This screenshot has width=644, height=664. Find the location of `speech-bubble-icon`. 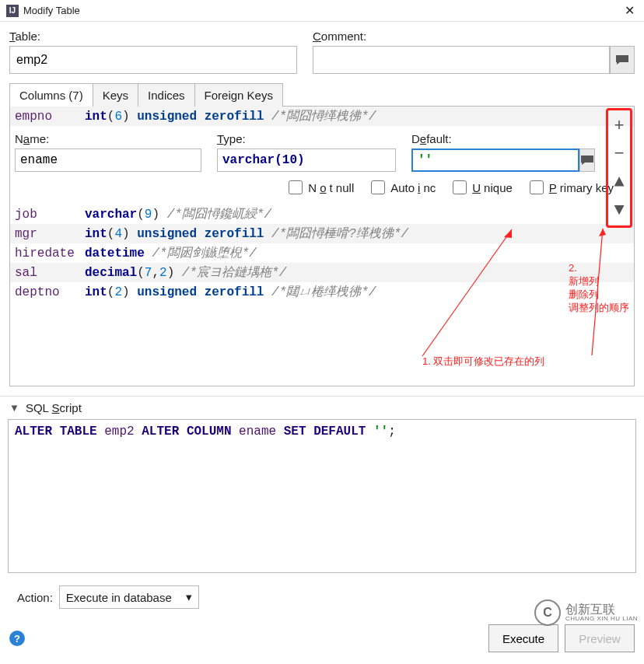

speech-bubble-icon is located at coordinates (622, 60).